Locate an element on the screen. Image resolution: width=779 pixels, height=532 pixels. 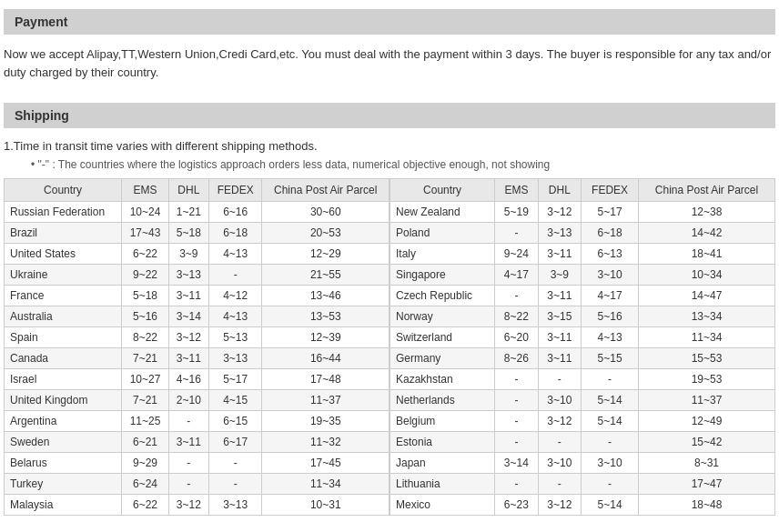
cell-fedex: 6~13 is located at coordinates (610, 255).